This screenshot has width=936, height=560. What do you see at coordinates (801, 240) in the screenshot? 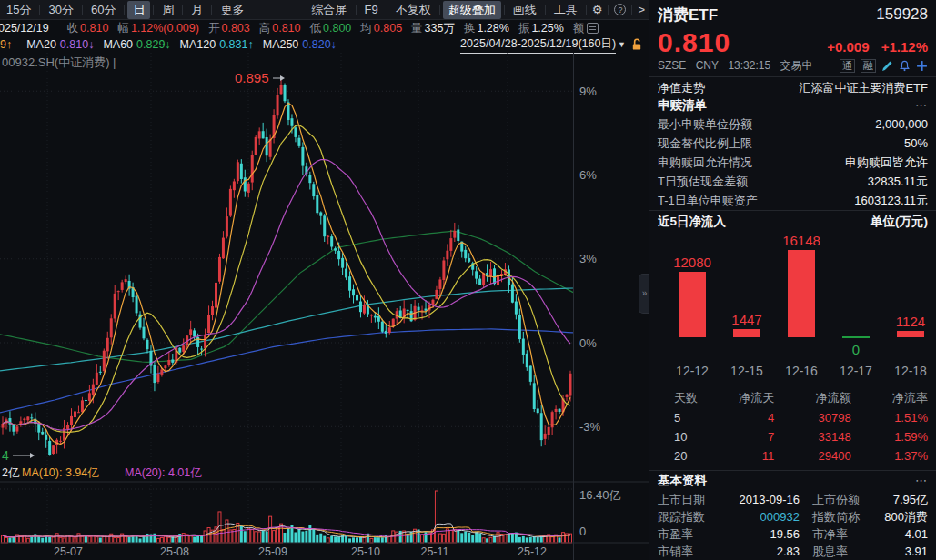
I see `flow-bar-value: 16148` at bounding box center [801, 240].